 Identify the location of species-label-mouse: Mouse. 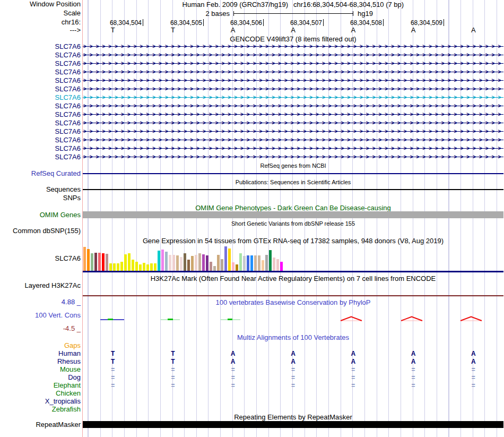
(70, 370).